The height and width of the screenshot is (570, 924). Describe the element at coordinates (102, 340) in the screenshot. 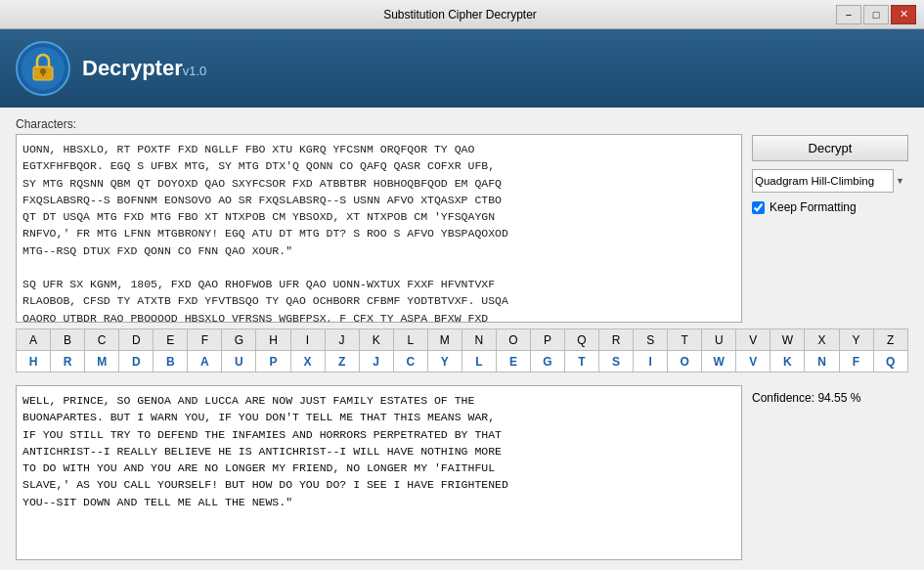

I see `key-from-cell: C` at that location.